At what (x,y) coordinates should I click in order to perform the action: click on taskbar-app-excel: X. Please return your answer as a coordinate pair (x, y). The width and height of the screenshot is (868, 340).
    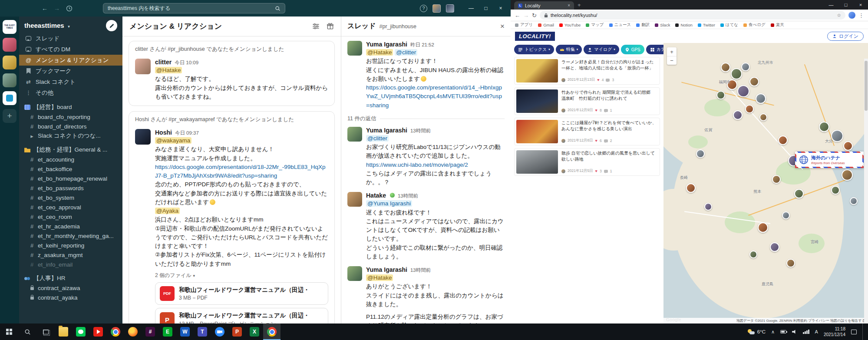
    Looking at the image, I should click on (254, 332).